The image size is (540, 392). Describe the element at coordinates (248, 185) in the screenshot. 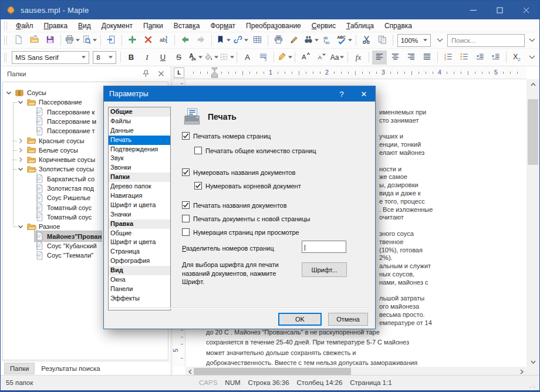

I see `checkbox-row: Нумеровать корневой документ` at that location.